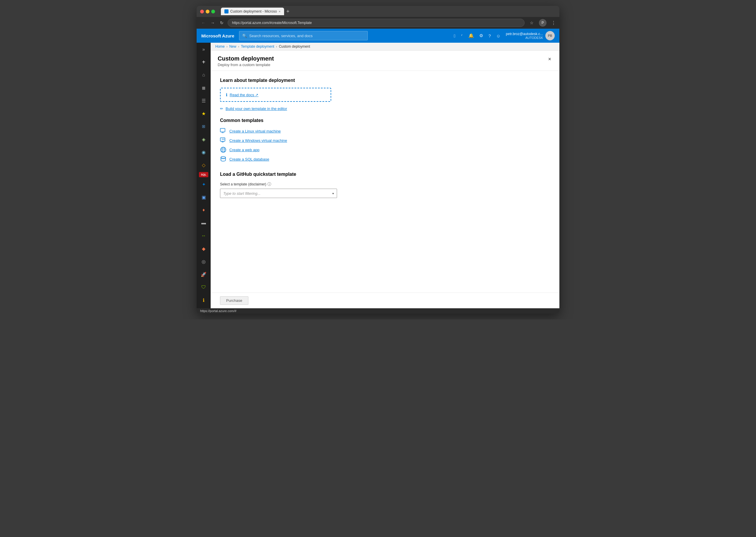 The width and height of the screenshot is (756, 537). Describe the element at coordinates (471, 36) in the screenshot. I see `notification-bell-icon: 🔔` at that location.